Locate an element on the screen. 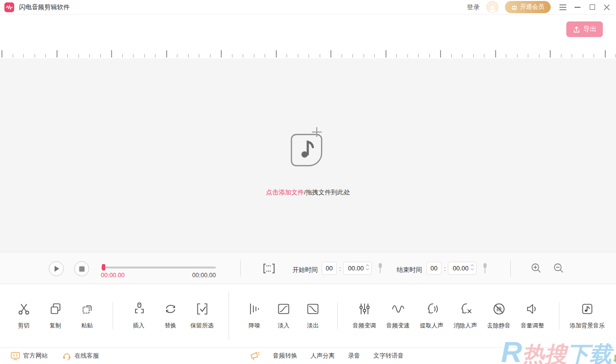 The width and height of the screenshot is (616, 364). set-end-marker-button is located at coordinates (485, 268).